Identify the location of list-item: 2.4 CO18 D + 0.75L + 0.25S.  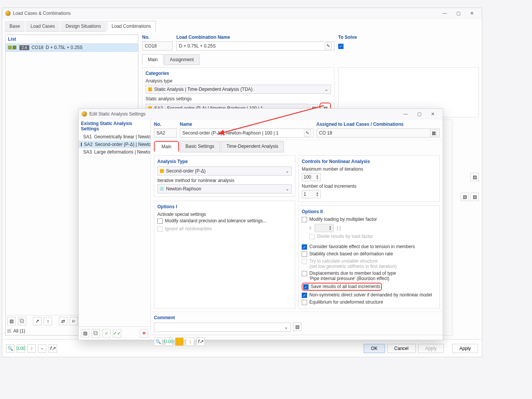
(72, 48).